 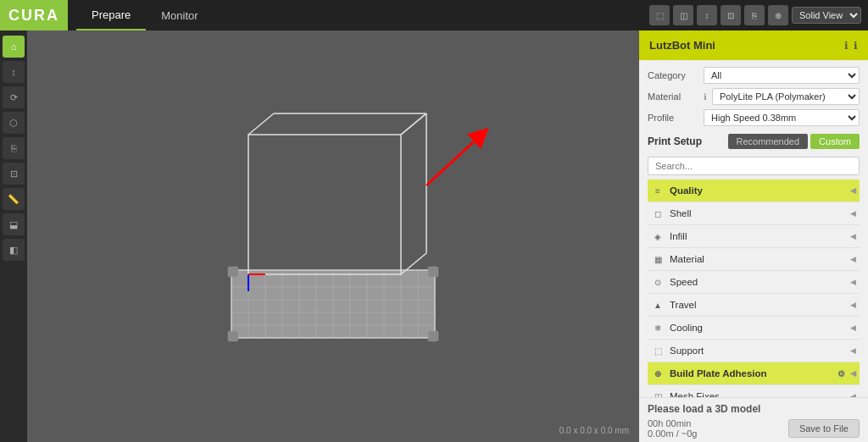 What do you see at coordinates (672, 428) in the screenshot?
I see `time-material-info: 00h 00min 0.00m / ~0g` at bounding box center [672, 428].